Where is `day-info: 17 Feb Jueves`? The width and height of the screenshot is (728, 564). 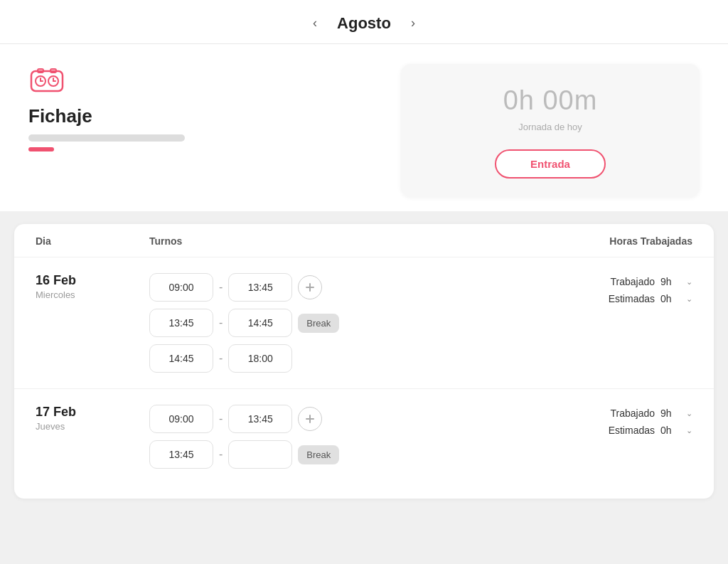
day-info: 17 Feb Jueves is located at coordinates (92, 418).